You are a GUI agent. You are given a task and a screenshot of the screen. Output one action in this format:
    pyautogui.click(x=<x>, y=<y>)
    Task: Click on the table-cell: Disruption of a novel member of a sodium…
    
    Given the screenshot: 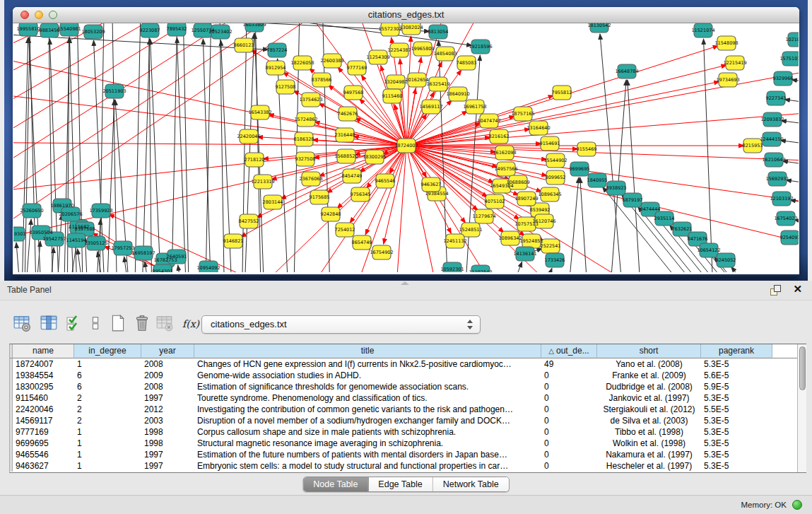 What is the action you would take?
    pyautogui.click(x=367, y=421)
    